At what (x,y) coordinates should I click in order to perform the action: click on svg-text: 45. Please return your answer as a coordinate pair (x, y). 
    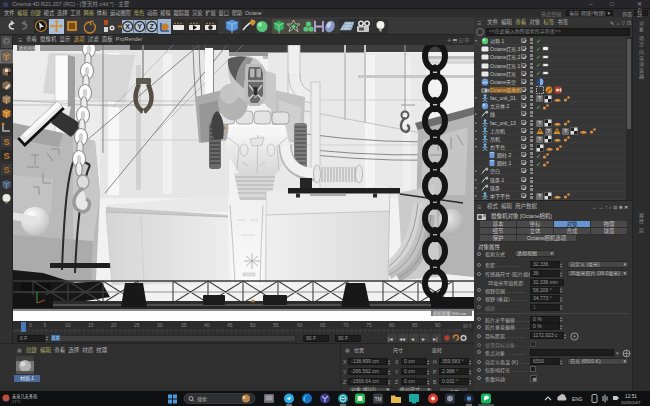
    Looking at the image, I should click on (230, 325).